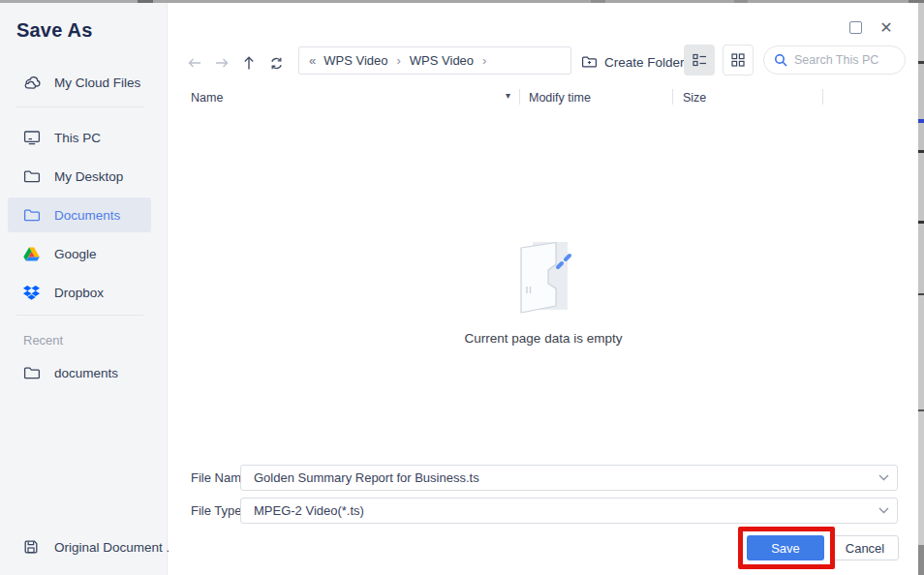  What do you see at coordinates (543, 339) in the screenshot?
I see `empty-state-message: Current page data is empty` at bounding box center [543, 339].